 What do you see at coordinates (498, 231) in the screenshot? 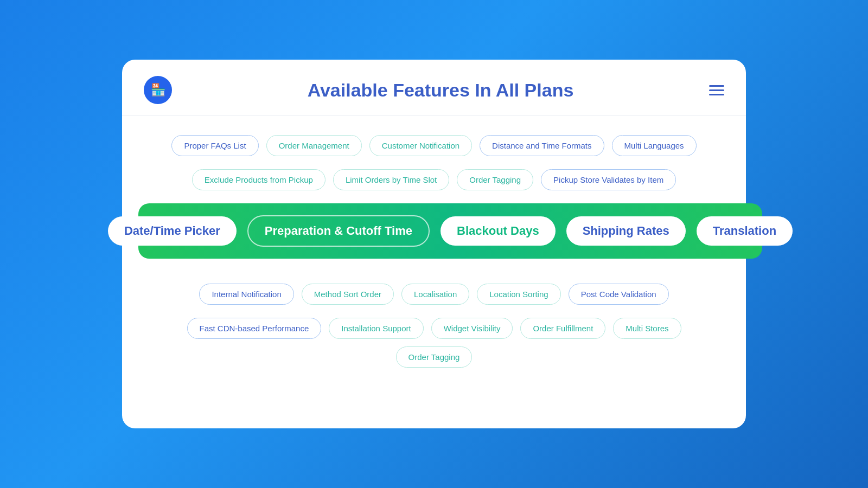
I see `banner-pill-blackout: Blackout Days` at bounding box center [498, 231].